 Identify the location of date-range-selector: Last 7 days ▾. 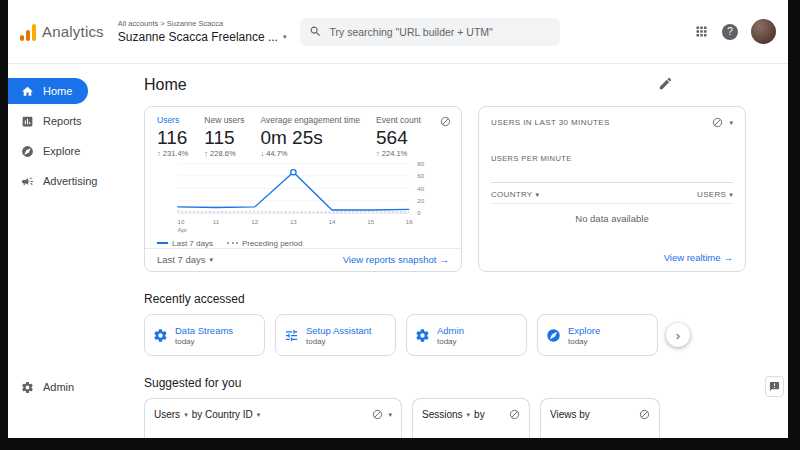
(185, 260).